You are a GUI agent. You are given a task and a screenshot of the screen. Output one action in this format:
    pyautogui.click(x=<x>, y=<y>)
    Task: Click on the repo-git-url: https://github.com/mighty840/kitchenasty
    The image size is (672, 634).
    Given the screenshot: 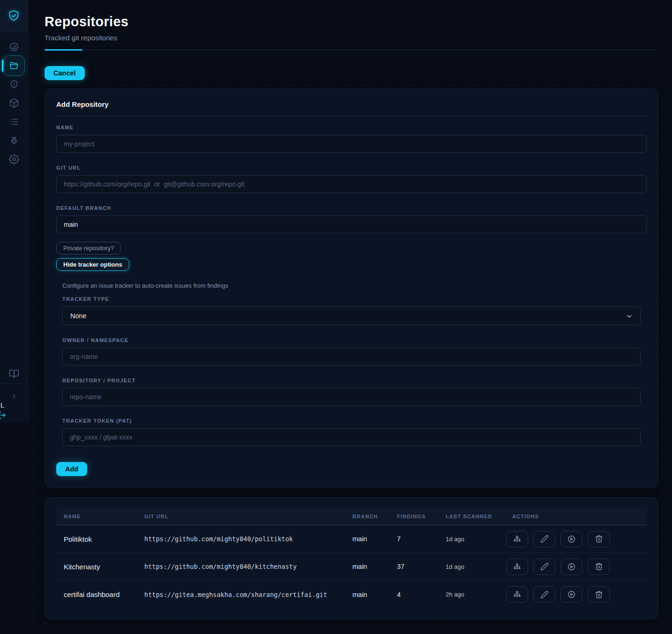 What is the action you would take?
    pyautogui.click(x=241, y=567)
    